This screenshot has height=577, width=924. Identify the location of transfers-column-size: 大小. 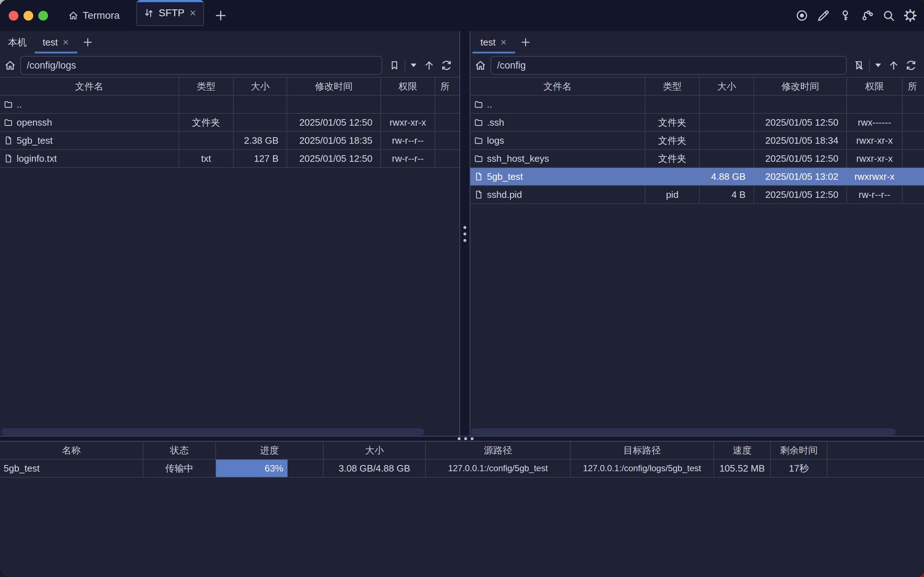
(375, 450).